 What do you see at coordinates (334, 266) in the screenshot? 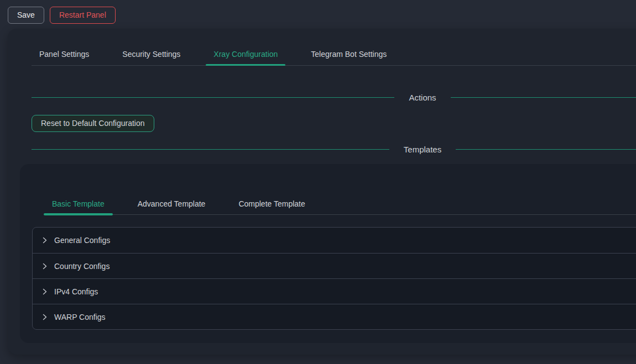
I see `collapse-header-country-configs: Country Configs` at bounding box center [334, 266].